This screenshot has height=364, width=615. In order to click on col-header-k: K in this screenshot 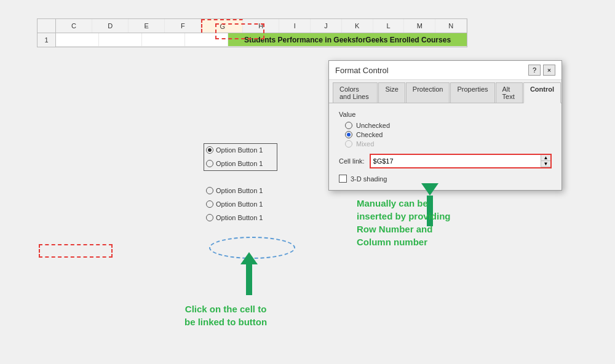, I will do `click(358, 26)`.